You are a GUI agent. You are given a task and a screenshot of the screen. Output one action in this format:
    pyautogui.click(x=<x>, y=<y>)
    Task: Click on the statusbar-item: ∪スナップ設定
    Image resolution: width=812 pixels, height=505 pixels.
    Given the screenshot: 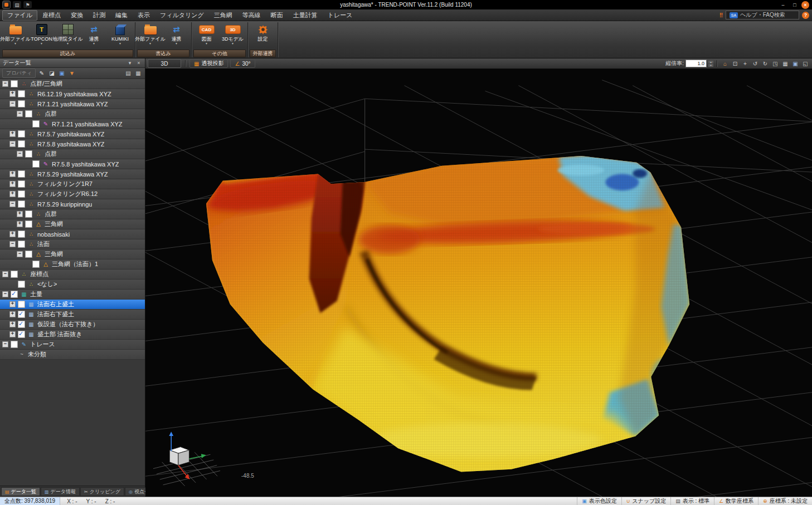 What is the action you would take?
    pyautogui.click(x=646, y=501)
    